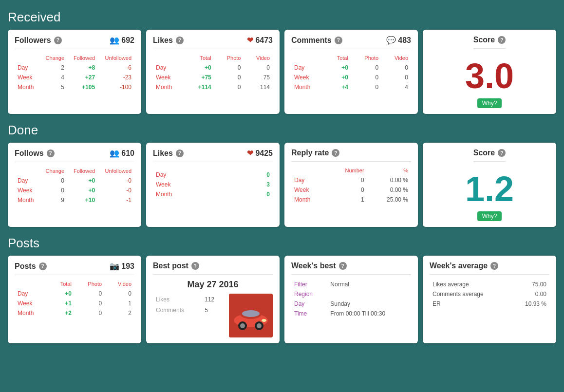  I want to click on followers-col-change: Change, so click(54, 58).